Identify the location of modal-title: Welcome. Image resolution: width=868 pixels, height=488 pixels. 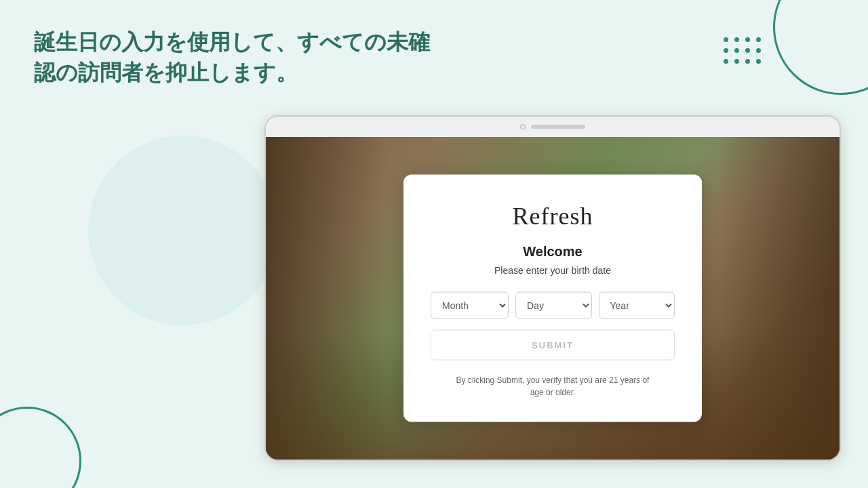
(553, 252).